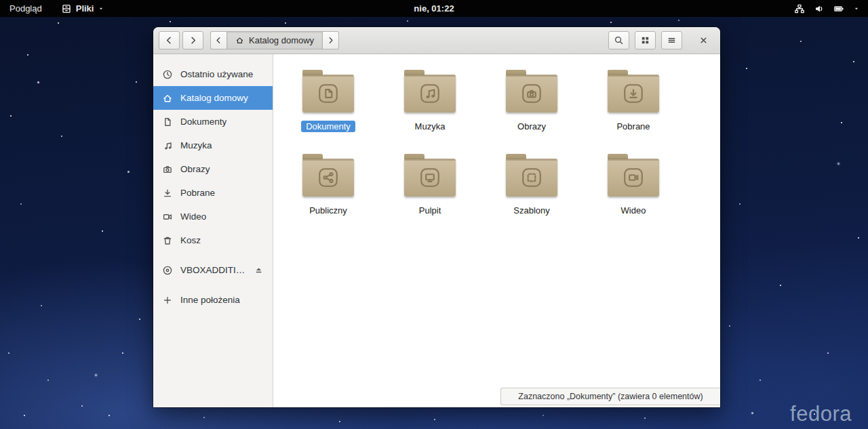 Image resolution: width=868 pixels, height=429 pixels. I want to click on forward-button, so click(193, 41).